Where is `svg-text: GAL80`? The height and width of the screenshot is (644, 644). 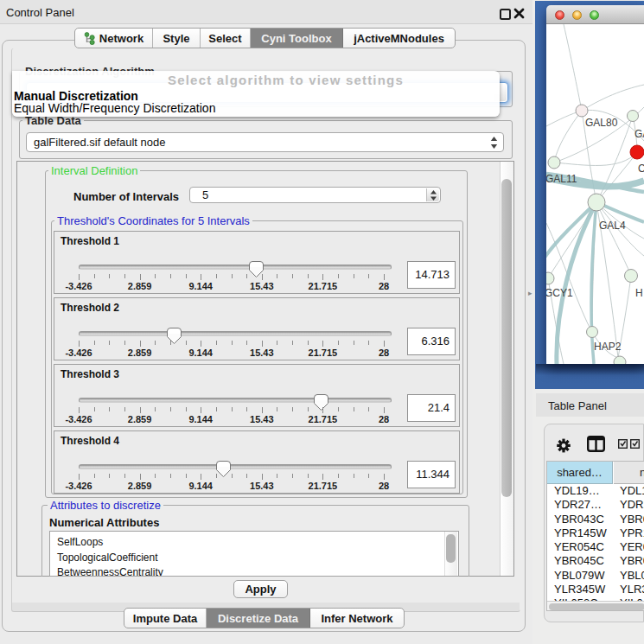
svg-text: GAL80 is located at coordinates (602, 123).